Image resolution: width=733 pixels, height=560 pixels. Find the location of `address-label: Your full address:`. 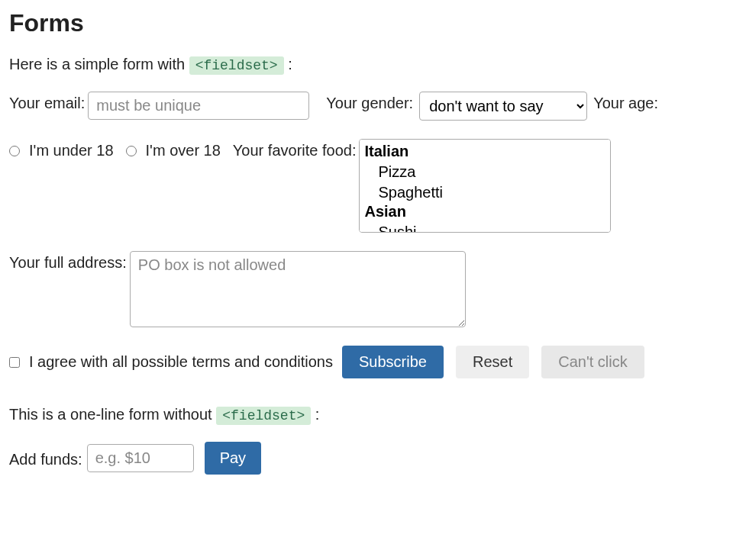

address-label: Your full address: is located at coordinates (68, 261).